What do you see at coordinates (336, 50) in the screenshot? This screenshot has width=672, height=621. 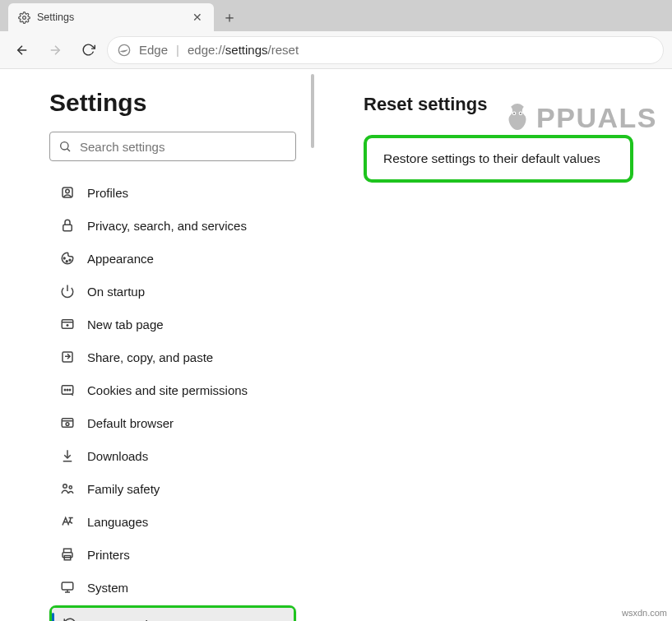 I see `toolbar: Edge | edge://settings/reset` at bounding box center [336, 50].